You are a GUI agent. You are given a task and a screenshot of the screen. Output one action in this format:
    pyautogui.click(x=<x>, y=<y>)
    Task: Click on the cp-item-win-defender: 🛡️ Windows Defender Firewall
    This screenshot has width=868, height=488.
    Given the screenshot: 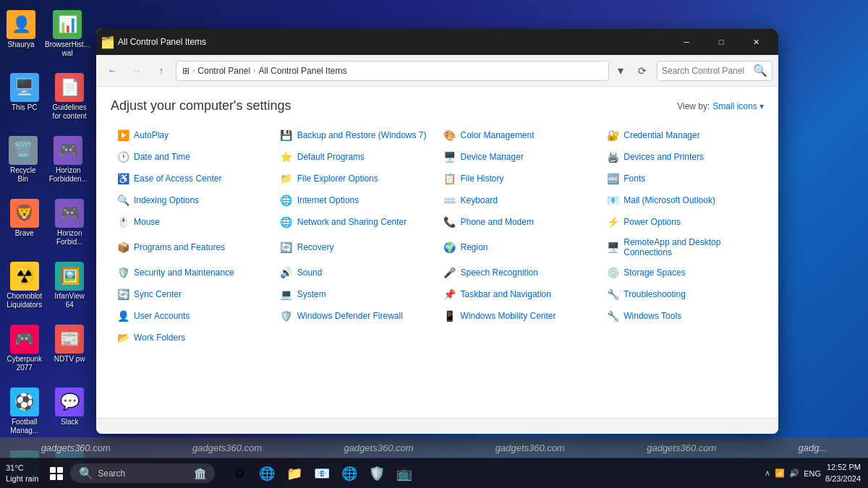 What is the action you would take?
    pyautogui.click(x=356, y=316)
    